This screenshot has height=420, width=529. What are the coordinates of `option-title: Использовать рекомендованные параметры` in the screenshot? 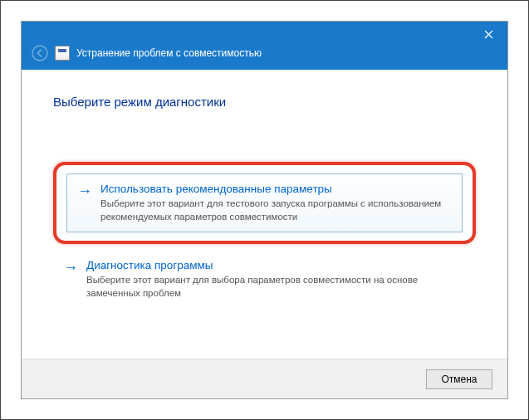 It's located at (276, 189).